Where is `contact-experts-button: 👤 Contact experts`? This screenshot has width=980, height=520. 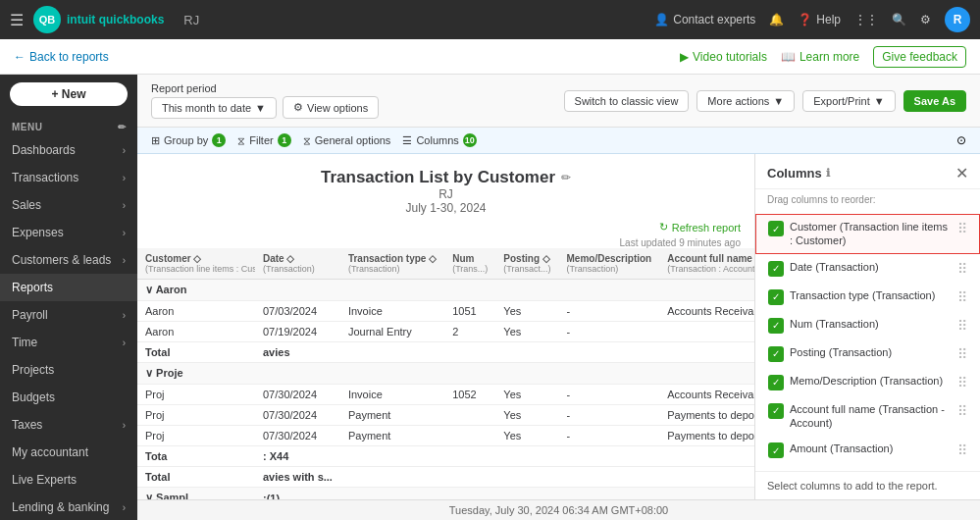 contact-experts-button: 👤 Contact experts is located at coordinates (704, 20).